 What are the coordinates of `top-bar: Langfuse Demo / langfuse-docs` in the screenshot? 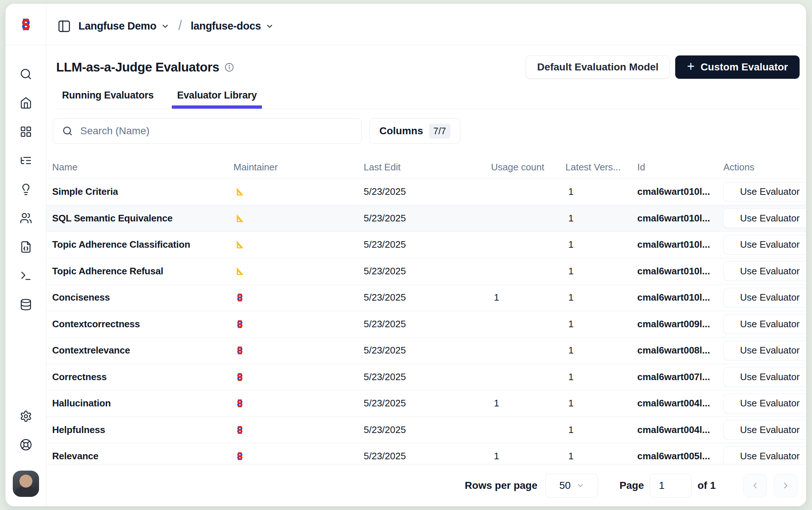 It's located at (406, 24).